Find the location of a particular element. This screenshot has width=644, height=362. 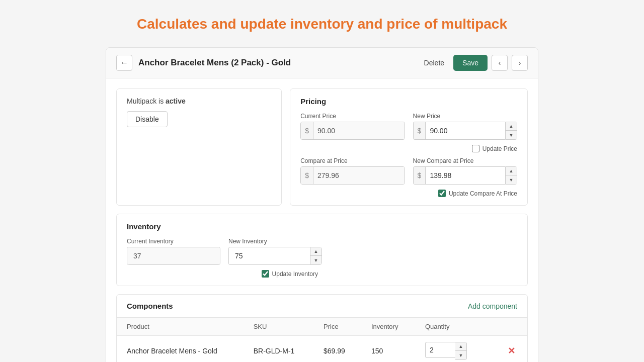

current-inventory-label: Current Inventory is located at coordinates (174, 241).